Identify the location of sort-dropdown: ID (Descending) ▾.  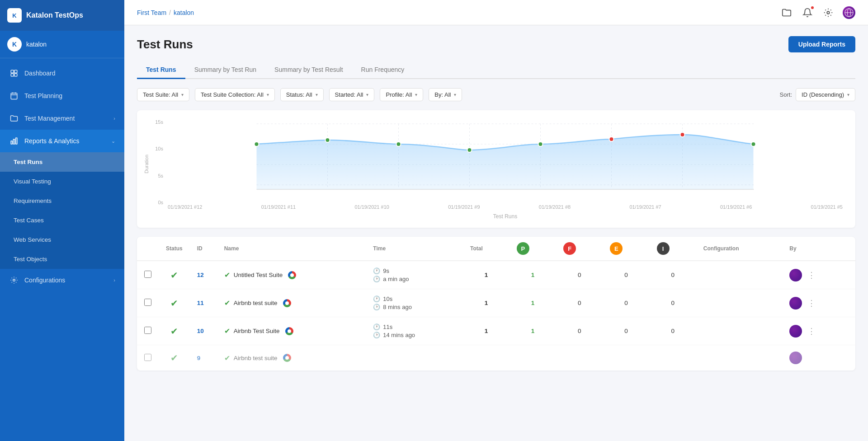
(826, 95).